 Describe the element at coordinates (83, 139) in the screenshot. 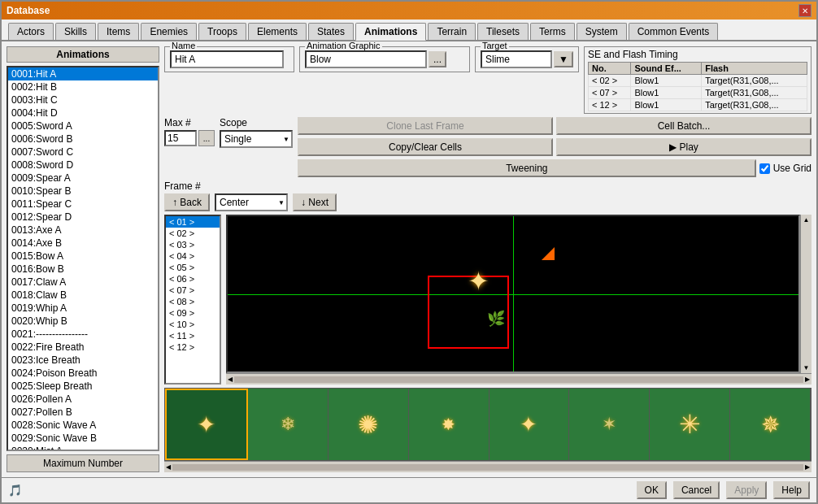

I see `list-item: 0006:Sword B` at that location.